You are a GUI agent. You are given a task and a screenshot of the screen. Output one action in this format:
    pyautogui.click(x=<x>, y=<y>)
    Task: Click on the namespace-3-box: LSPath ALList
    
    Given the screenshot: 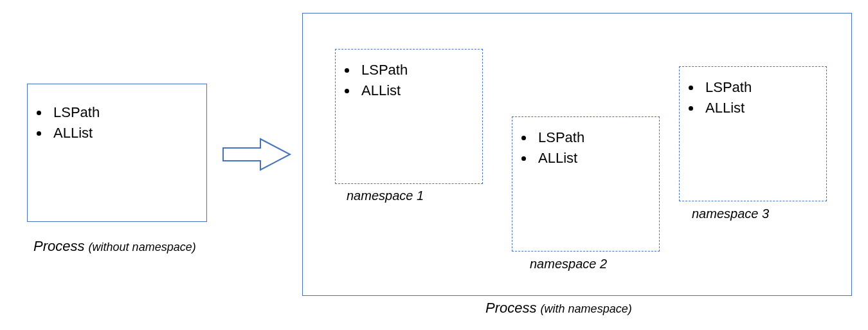 What is the action you would take?
    pyautogui.click(x=753, y=134)
    